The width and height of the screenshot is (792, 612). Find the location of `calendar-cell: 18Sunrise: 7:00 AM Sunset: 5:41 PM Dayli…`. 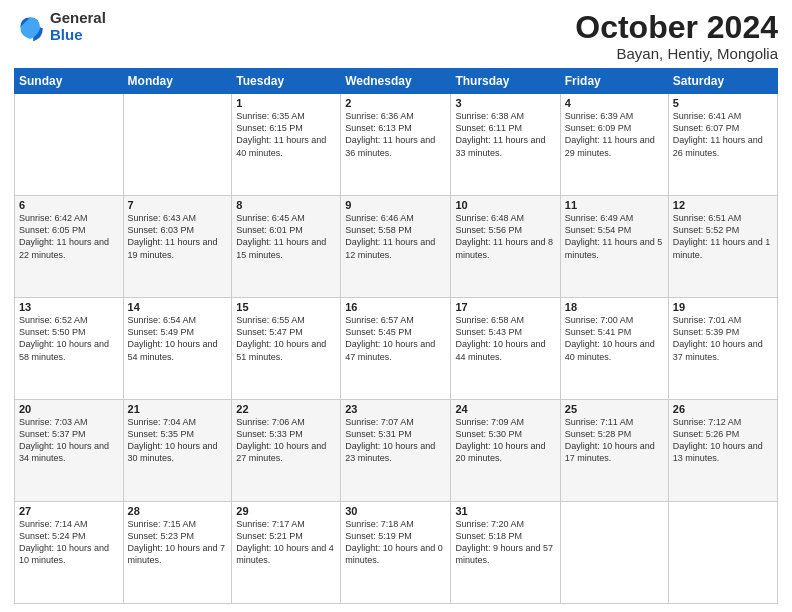

calendar-cell: 18Sunrise: 7:00 AM Sunset: 5:41 PM Dayli… is located at coordinates (614, 349).